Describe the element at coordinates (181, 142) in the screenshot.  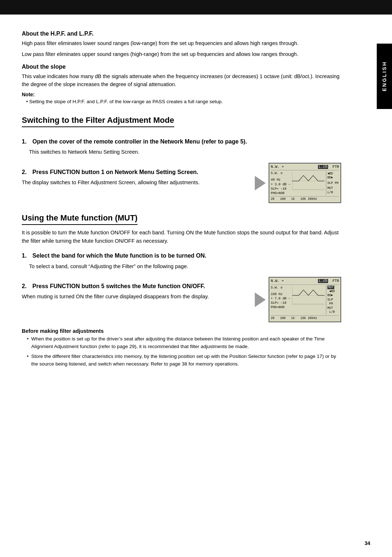
I see `filter-step1-heading: 1. Open the cover of the remote controll…` at that location.